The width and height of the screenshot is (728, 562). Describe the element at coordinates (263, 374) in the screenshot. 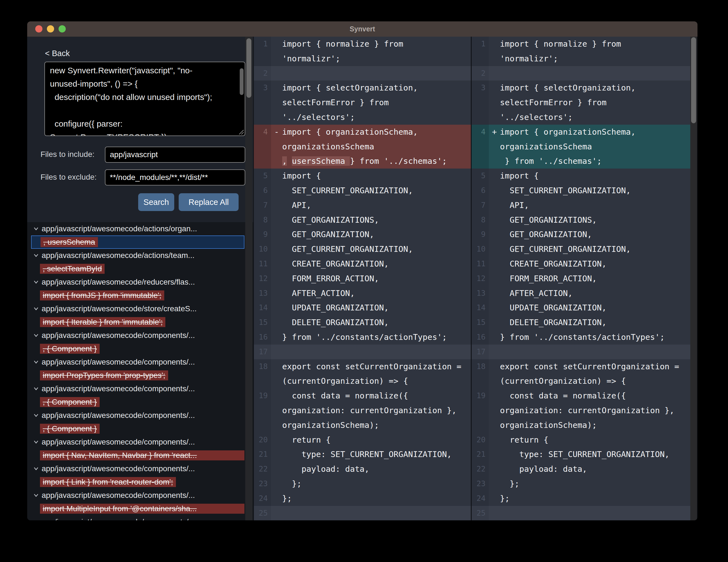

I see `line-number: 18` at that location.